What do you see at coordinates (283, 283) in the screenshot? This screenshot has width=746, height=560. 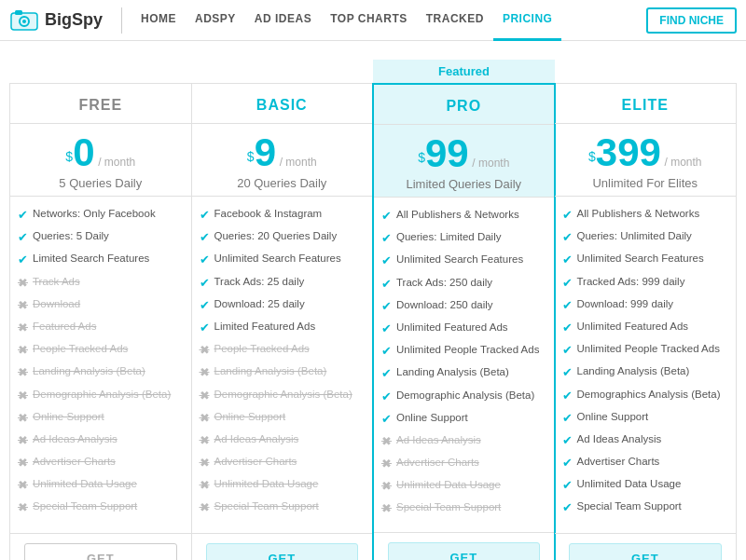 I see `list-item: ✔Track Ads: 25 daily` at bounding box center [283, 283].